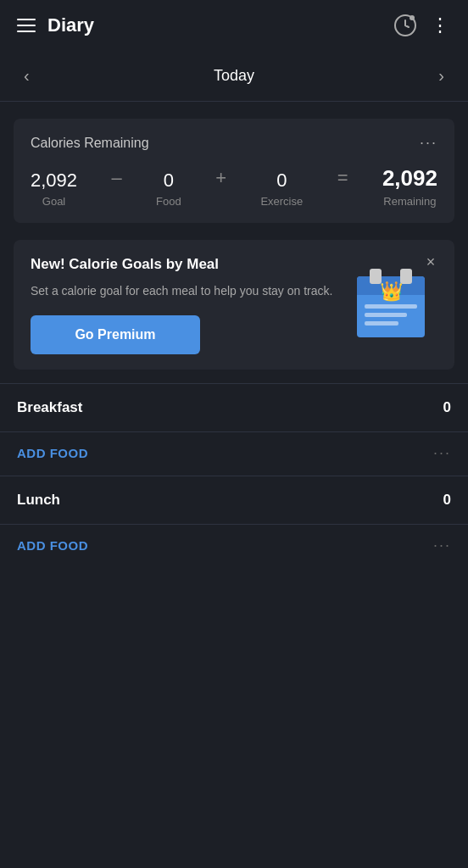  I want to click on go-premium-button: Go Premium, so click(115, 335).